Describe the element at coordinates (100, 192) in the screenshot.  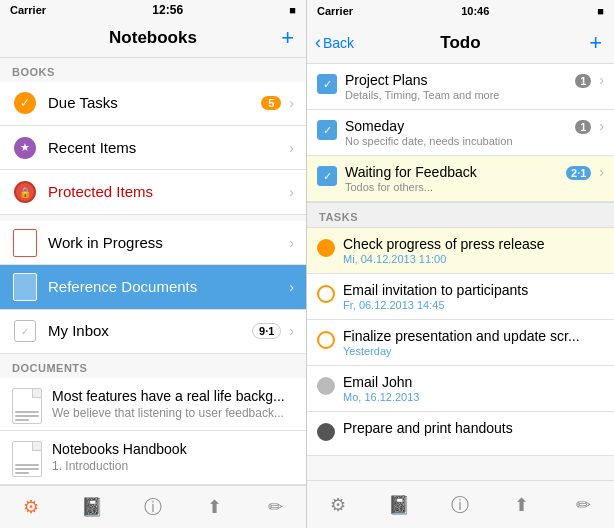
I see `protected-items-title: Protected Items` at that location.